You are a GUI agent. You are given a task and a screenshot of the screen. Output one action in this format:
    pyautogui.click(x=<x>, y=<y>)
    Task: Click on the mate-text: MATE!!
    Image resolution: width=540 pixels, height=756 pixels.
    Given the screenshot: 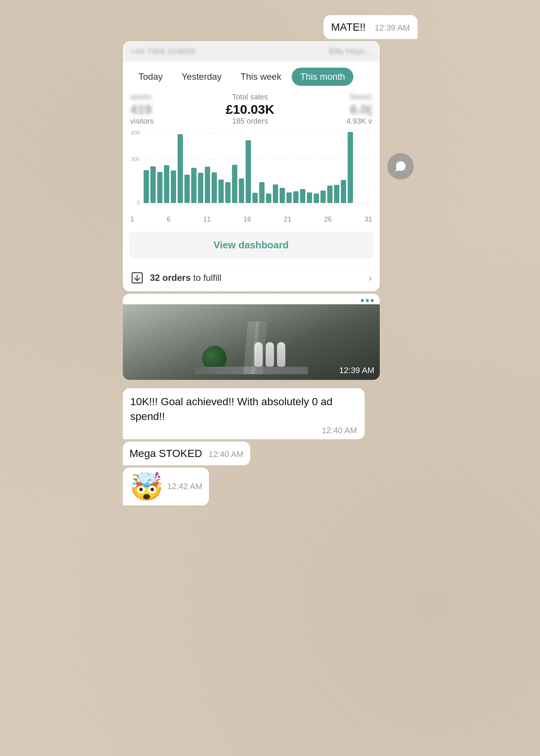 What is the action you would take?
    pyautogui.click(x=348, y=27)
    